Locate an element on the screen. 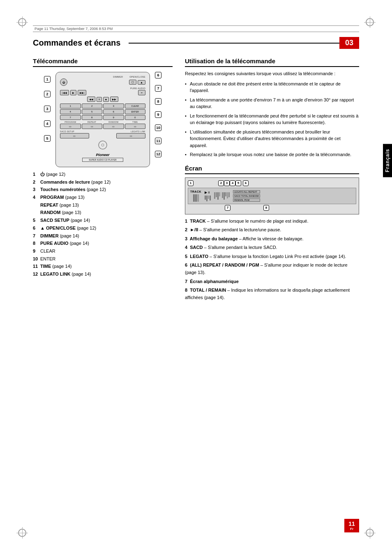 This screenshot has width=392, height=555. screen-callout-4: 4 is located at coordinates (233, 183).